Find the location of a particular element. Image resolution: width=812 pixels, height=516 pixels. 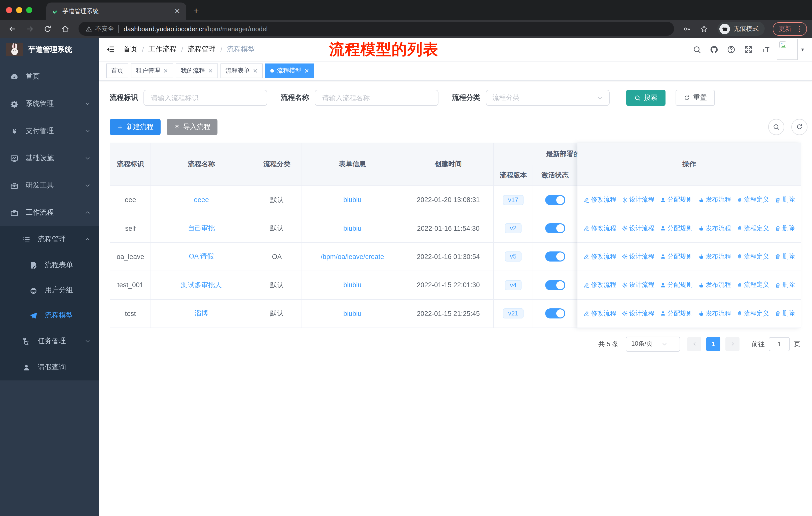

caret-down-icon: ▾ is located at coordinates (803, 49).